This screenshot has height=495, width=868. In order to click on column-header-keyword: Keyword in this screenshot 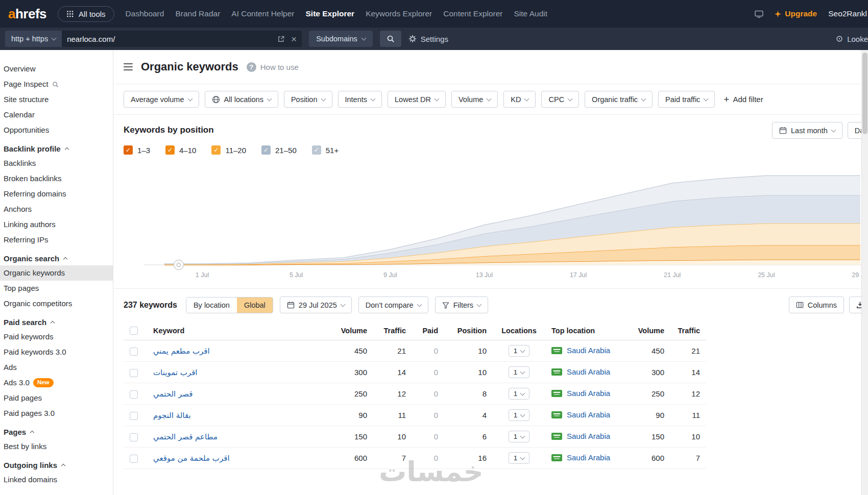, I will do `click(234, 331)`.